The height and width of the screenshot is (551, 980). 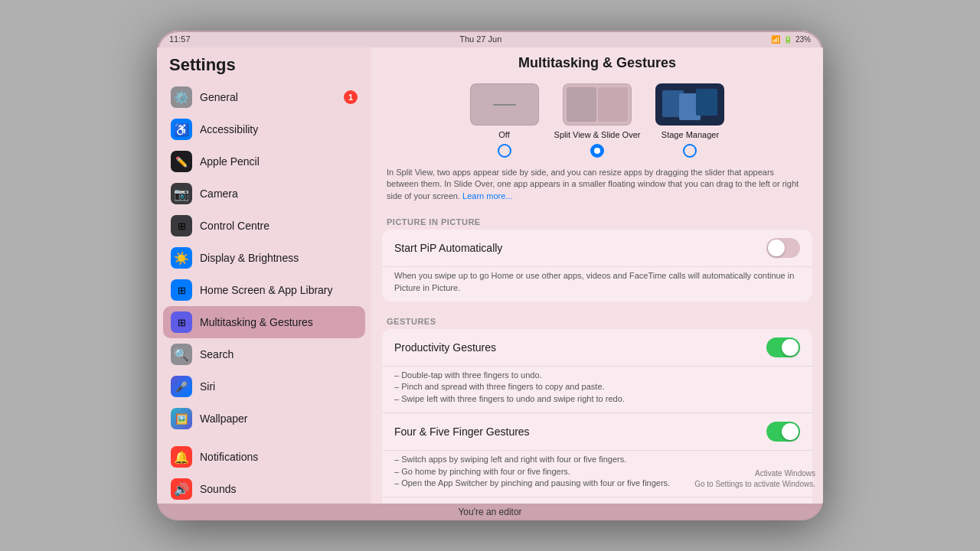 What do you see at coordinates (264, 419) in the screenshot?
I see `sidebar-item-wallpaper: 🖼️ Wallpaper` at bounding box center [264, 419].